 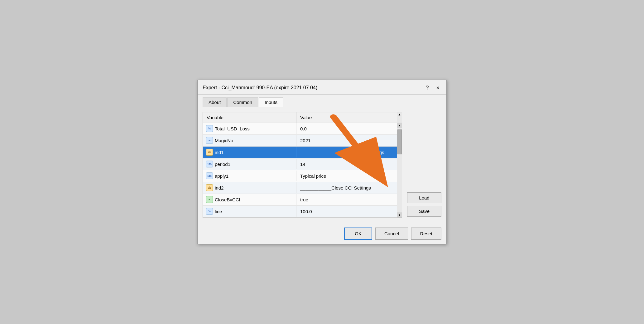 I want to click on window-title: Expert - Cci_Mahmoud1990-EA (expire 2021…, so click(x=260, y=88).